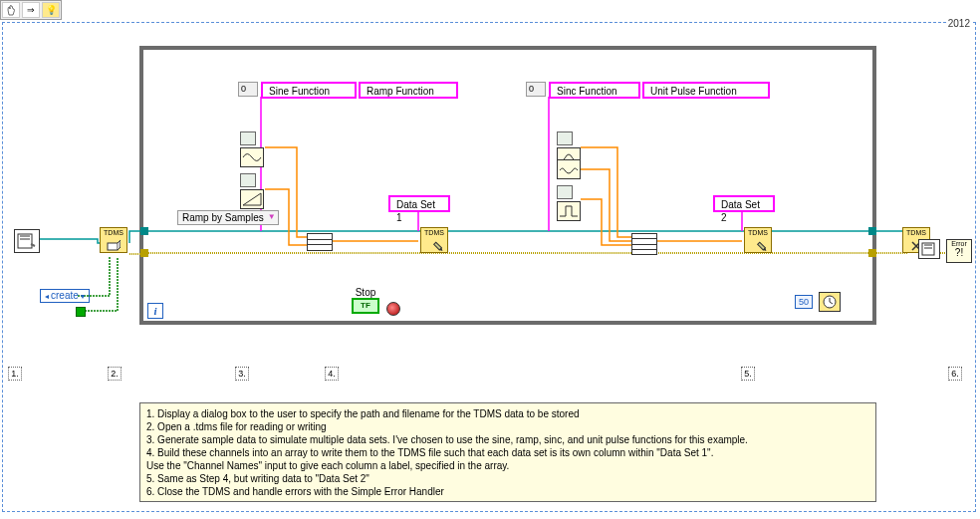 This screenshot has height=519, width=980. What do you see at coordinates (565, 192) in the screenshot?
I see `pulse-ring` at bounding box center [565, 192].